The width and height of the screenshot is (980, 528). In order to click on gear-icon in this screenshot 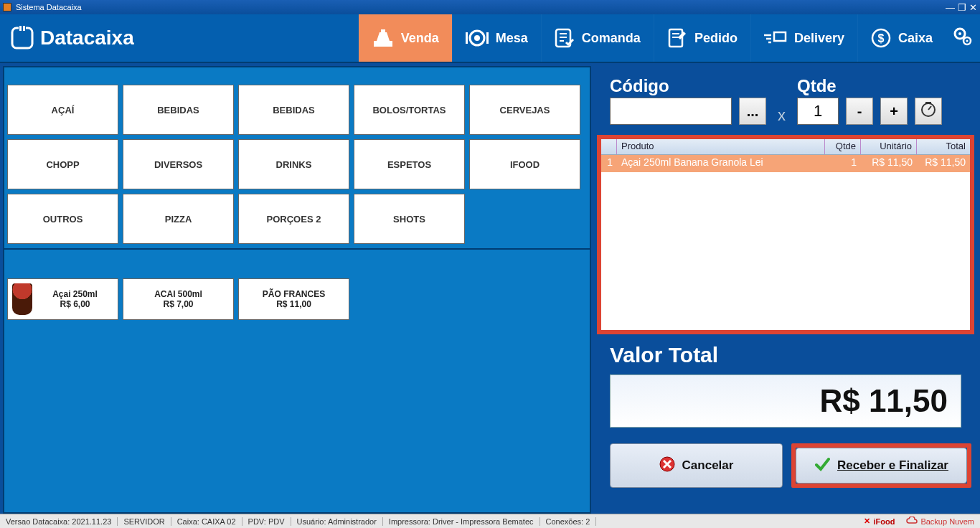, I will do `click(963, 38)`.